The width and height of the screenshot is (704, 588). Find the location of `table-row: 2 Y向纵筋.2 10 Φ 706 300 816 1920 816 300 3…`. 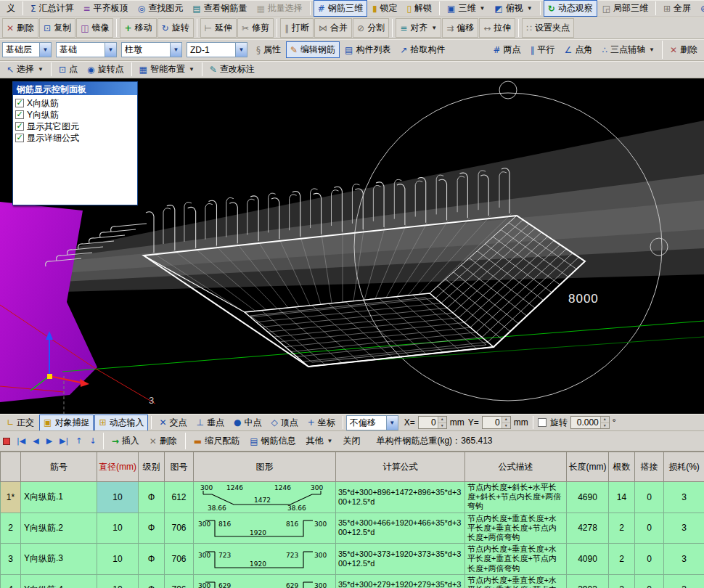

table-row: 2 Y向纵筋.2 10 Φ 706 300 816 1920 816 300 3… is located at coordinates (353, 528).